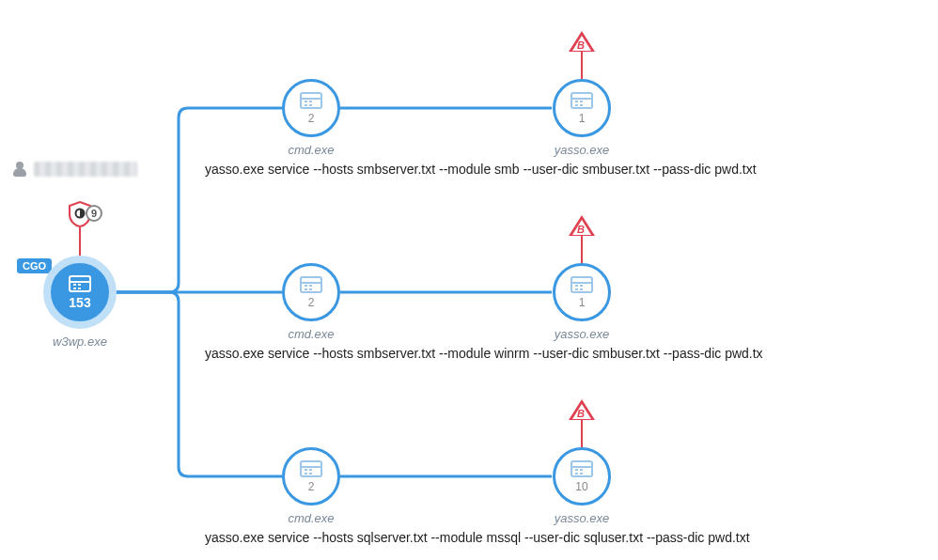  What do you see at coordinates (477, 537) in the screenshot?
I see `command-line: yasso.exe service --hosts sqlserver.txt …` at bounding box center [477, 537].